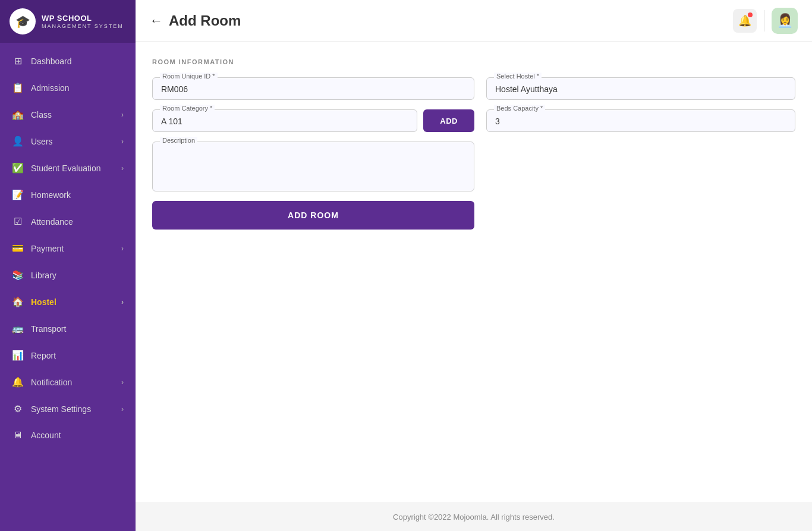 This screenshot has height=531, width=812. Describe the element at coordinates (68, 142) in the screenshot. I see `sidebar-item-users: 👤 Users ›` at that location.